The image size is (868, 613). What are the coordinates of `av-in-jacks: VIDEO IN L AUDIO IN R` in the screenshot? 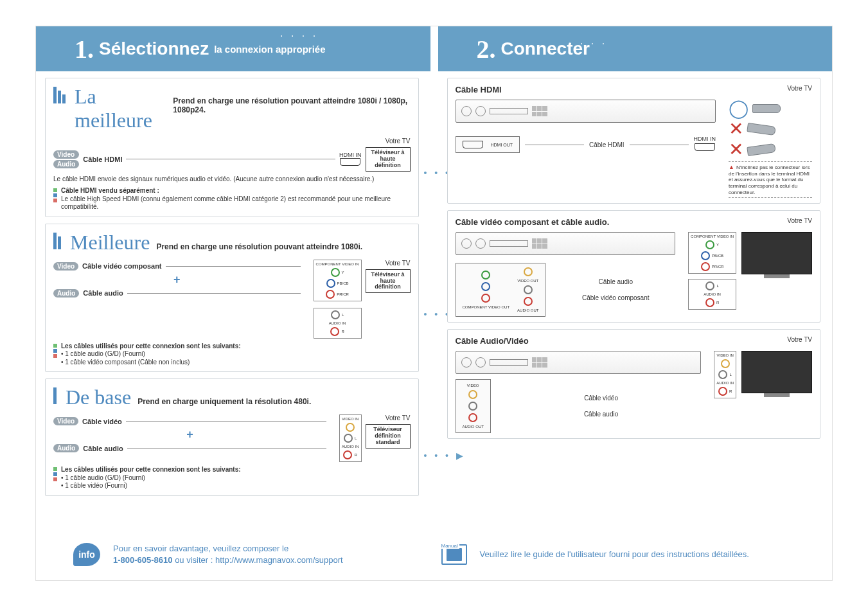 It's located at (351, 438).